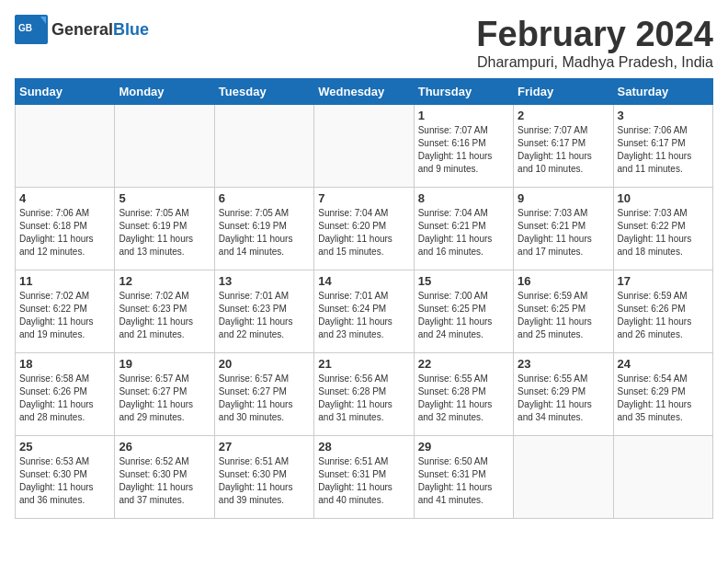 This screenshot has height=563, width=728. I want to click on calendar-week-row: 11Sunrise: 7:02 AM Sunset: 6:22 PM Dayli…, so click(364, 312).